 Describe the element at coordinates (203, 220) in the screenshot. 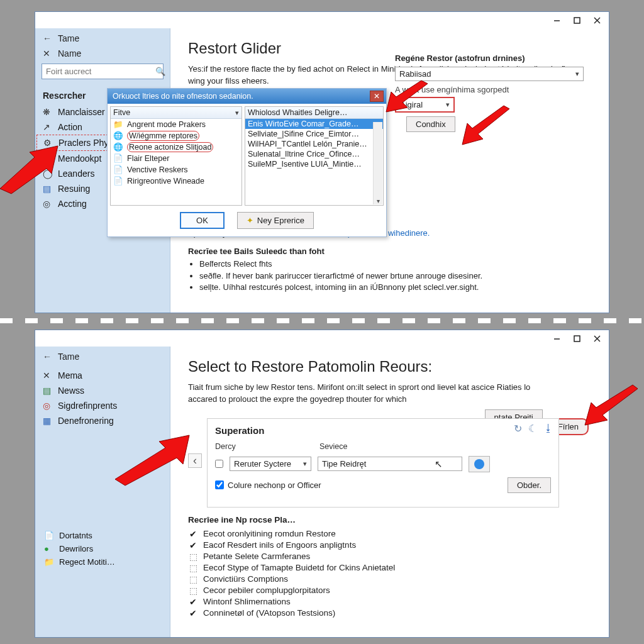

I see `ok-button: OK` at that location.